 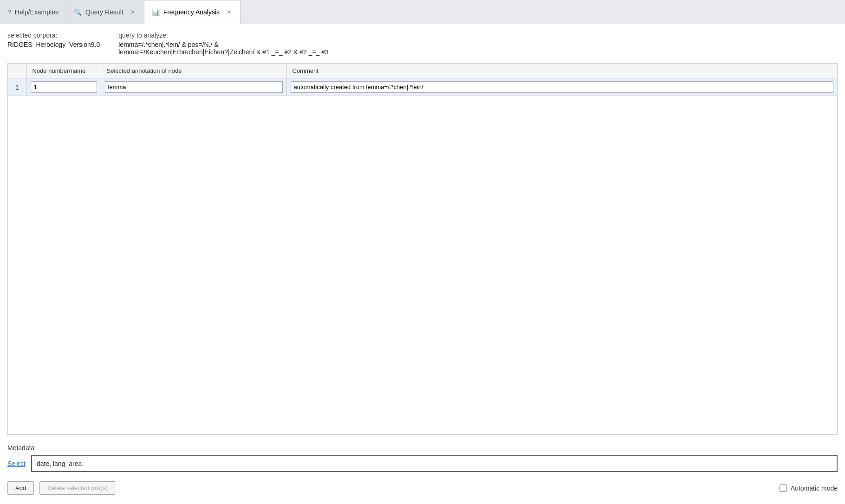 I want to click on metadata-section: Metadata Select, so click(x=422, y=460).